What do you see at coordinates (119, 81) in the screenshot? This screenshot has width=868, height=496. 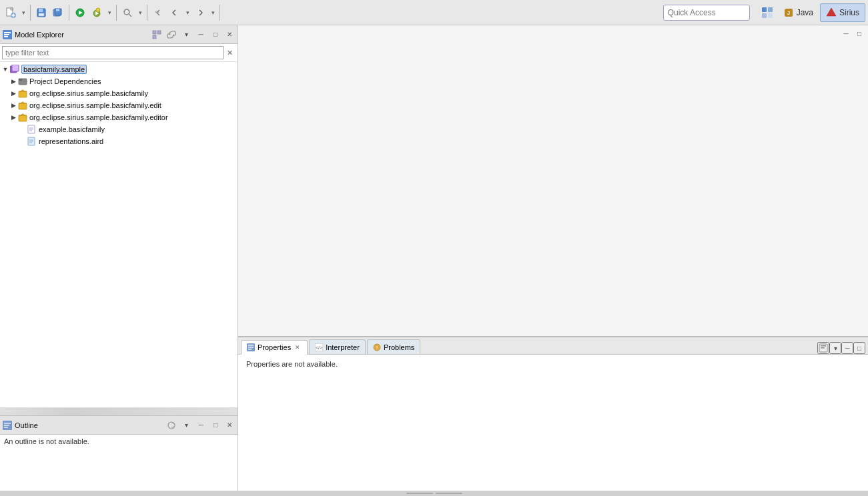 I see `tree-item-project-deps: ▶ Project Dependencies` at bounding box center [119, 81].